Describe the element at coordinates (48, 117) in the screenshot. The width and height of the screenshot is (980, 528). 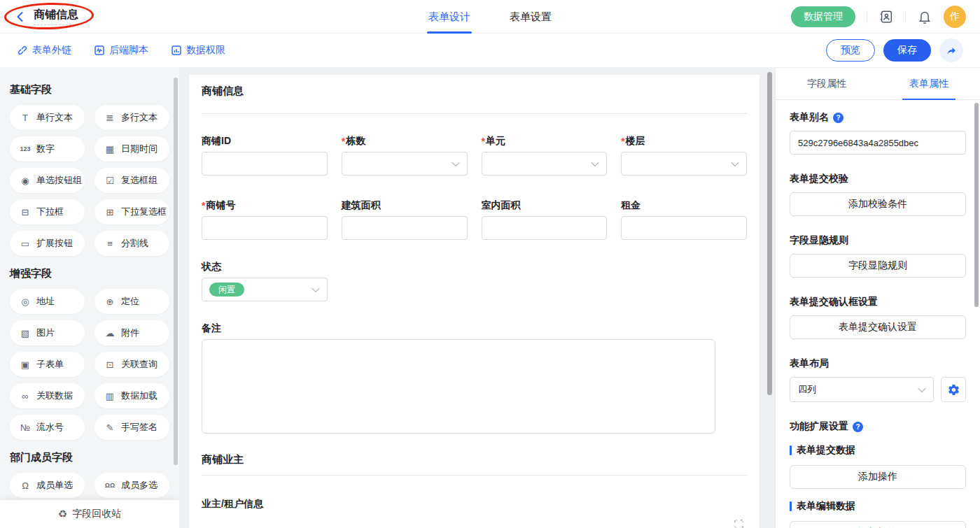
I see `field-item-single-line-text: T单行文本` at that location.